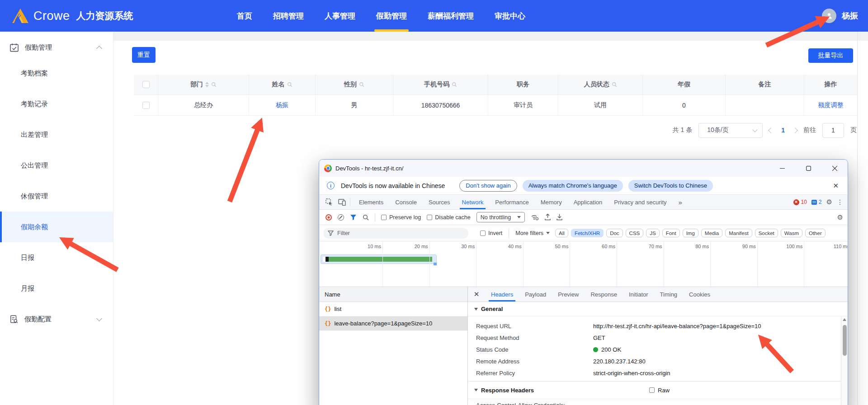 The width and height of the screenshot is (868, 405). I want to click on sidebar-item-leave-balance: 假期余额, so click(57, 227).